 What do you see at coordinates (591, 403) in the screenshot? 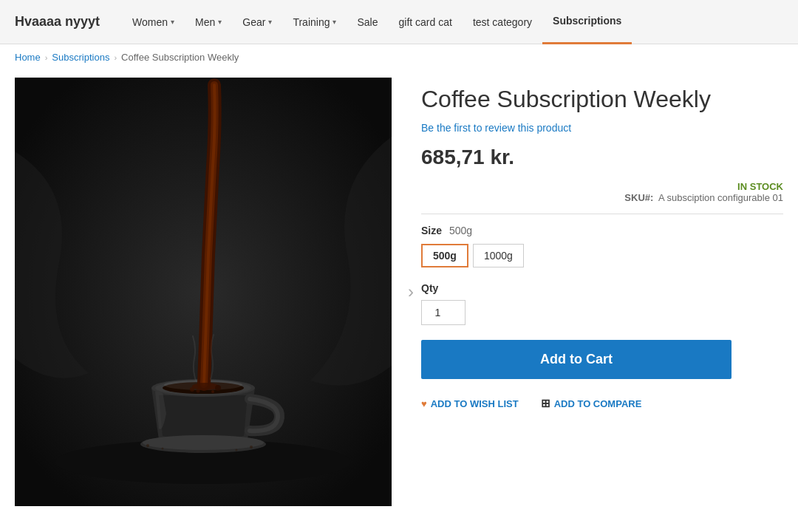
I see `add-to-compare-button: ADD TO COMPARE` at bounding box center [591, 403].